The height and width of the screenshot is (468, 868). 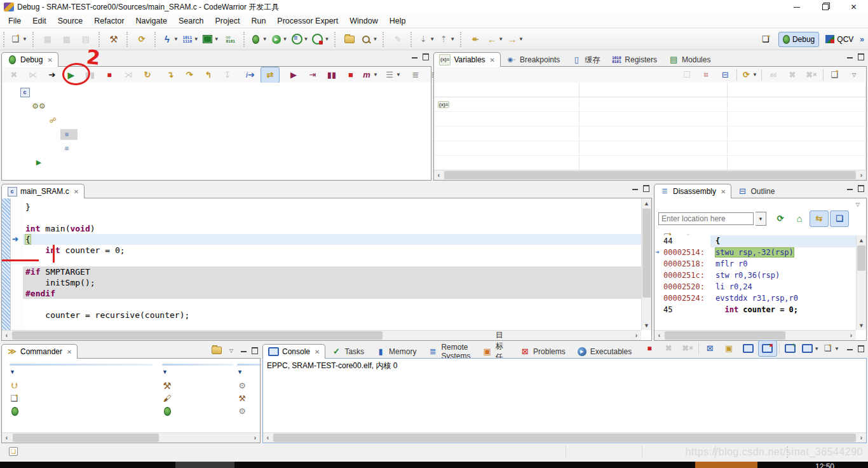 I want to click on commander-action: ❏✦, so click(x=81, y=399).